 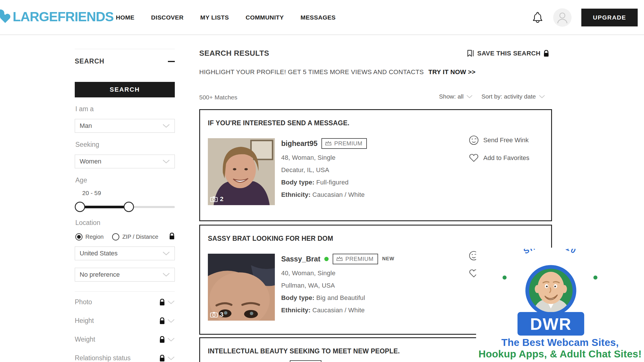 What do you see at coordinates (447, 97) in the screenshot?
I see `show-label: Show:` at bounding box center [447, 97].